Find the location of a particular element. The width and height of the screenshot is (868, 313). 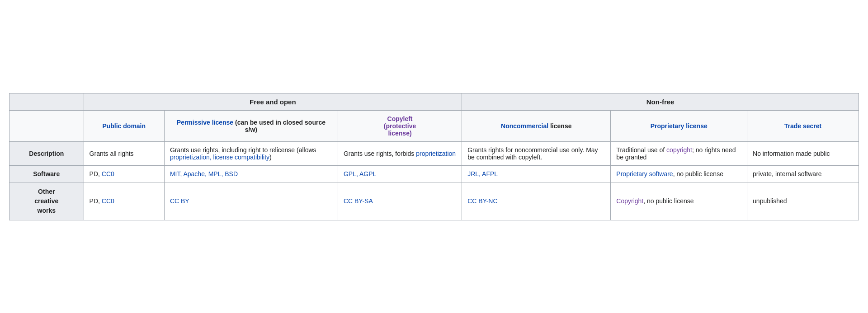

cc-by-sa-link: CC BY-SA is located at coordinates (358, 201).